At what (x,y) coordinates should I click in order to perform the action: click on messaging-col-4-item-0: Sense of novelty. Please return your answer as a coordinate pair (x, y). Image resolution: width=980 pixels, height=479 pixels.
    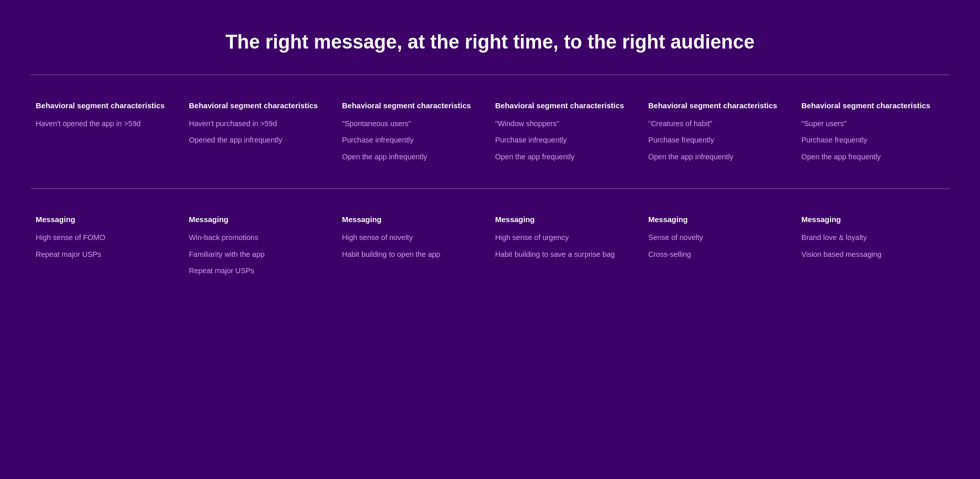
    Looking at the image, I should click on (717, 237).